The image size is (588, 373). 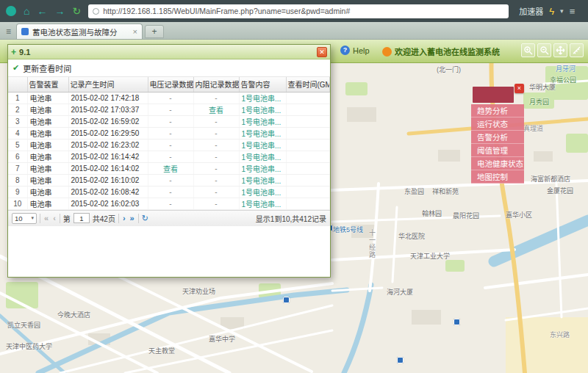 What do you see at coordinates (169, 133) in the screenshot?
I see `table-row: 4 电池串 2015-02-02 16:29:50 - - 1号电池串...` at bounding box center [169, 133].